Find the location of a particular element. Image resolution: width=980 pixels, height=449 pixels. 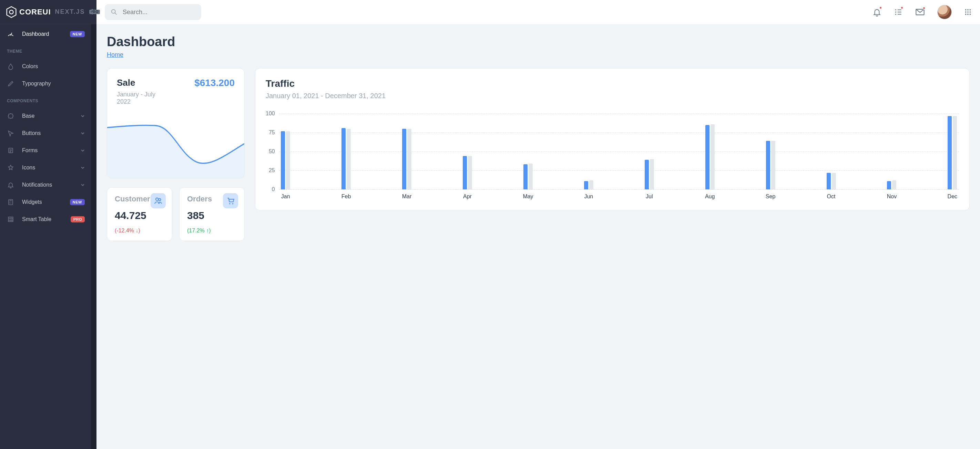

x-tick: May is located at coordinates (528, 197).